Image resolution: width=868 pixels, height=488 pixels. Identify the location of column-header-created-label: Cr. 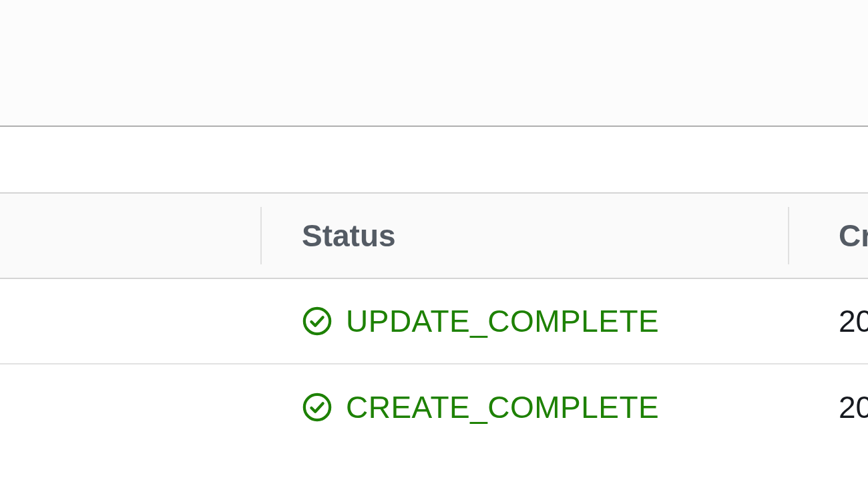
(853, 236).